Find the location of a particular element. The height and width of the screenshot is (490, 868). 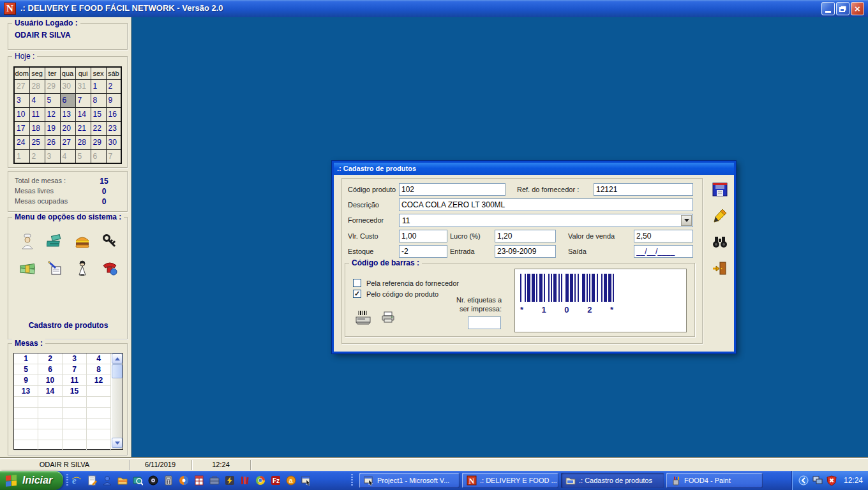

waitress-icon is located at coordinates (82, 268).